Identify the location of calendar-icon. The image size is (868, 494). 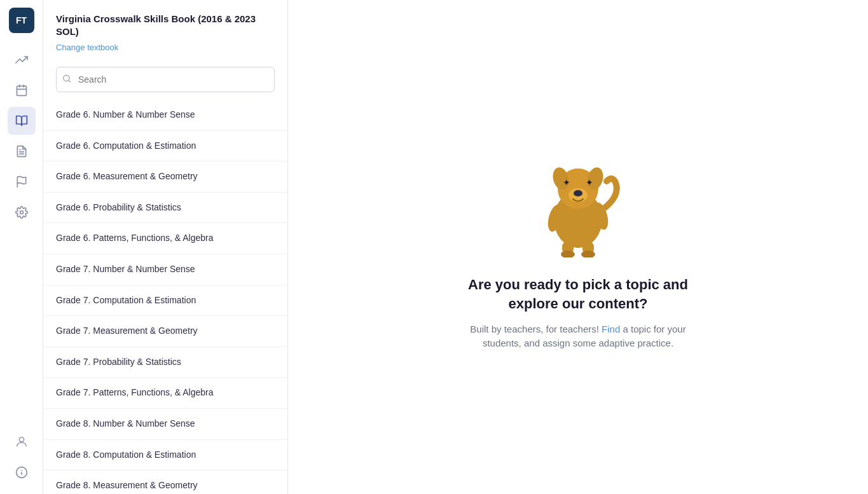
(22, 90).